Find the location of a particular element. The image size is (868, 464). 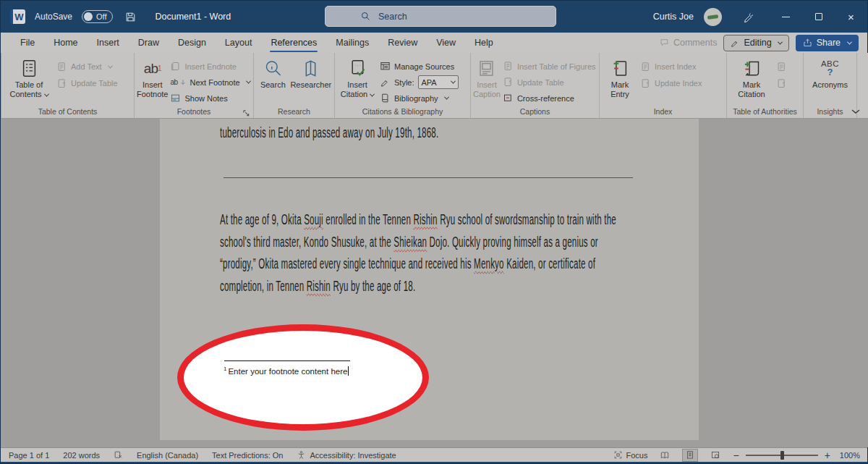

page-indicator: Page 1 of 1 is located at coordinates (29, 455).